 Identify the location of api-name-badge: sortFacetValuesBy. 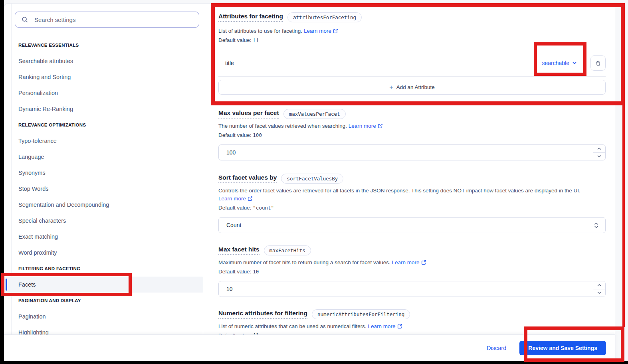
(312, 179).